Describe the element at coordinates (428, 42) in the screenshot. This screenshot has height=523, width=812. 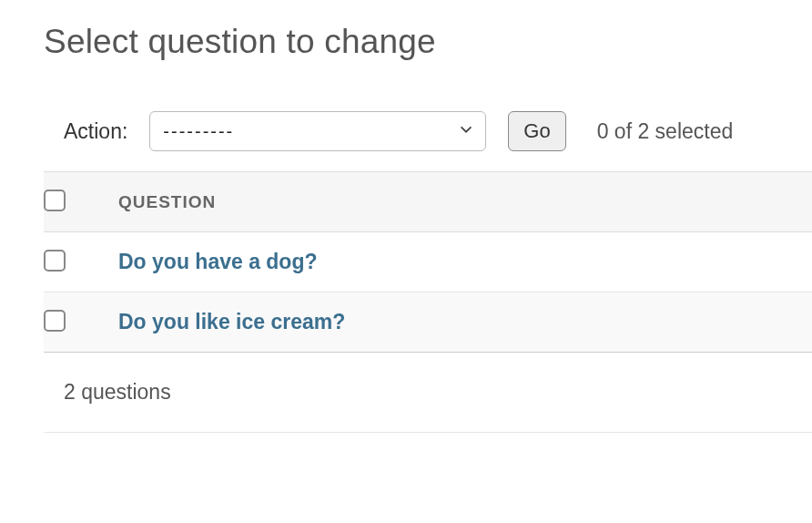
I see `page-title: Select question to change` at that location.